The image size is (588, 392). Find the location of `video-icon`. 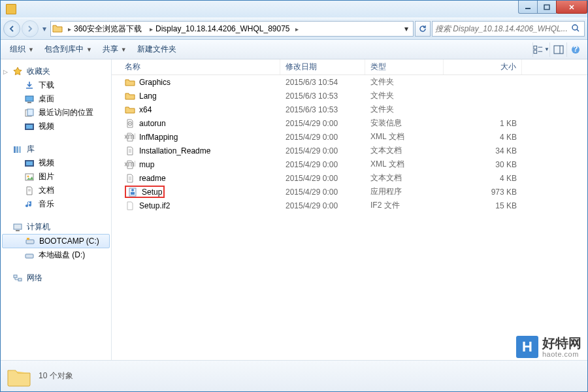

video-icon is located at coordinates (29, 127).